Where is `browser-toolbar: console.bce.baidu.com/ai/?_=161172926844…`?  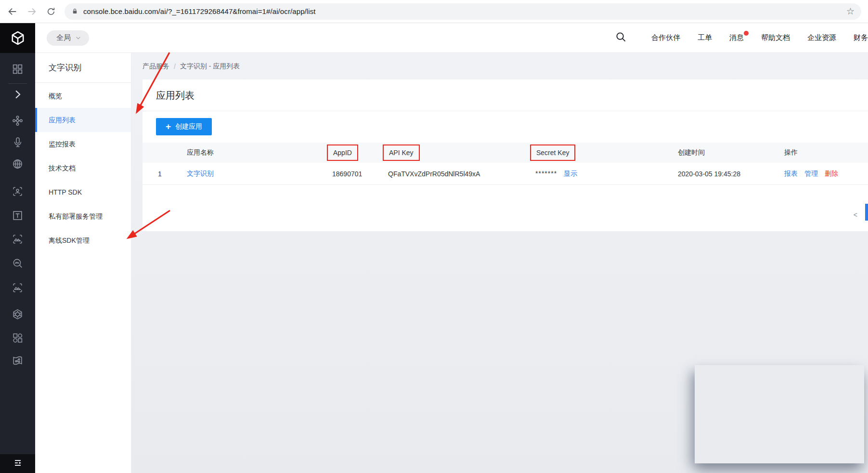 browser-toolbar: console.bce.baidu.com/ai/?_=161172926844… is located at coordinates (434, 12).